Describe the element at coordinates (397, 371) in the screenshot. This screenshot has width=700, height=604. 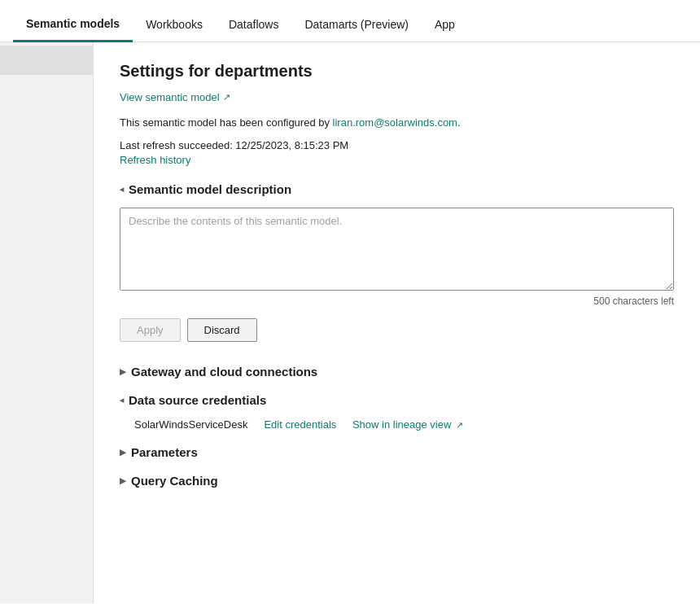
I see `gateway-section-header: ▶ Gateway and cloud connections` at that location.